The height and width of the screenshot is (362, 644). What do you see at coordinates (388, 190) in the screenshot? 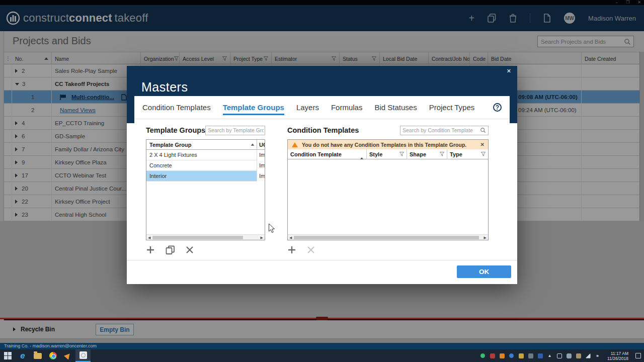
I see `condition-templates-grid: You do not have any Condition Templates …` at bounding box center [388, 190].